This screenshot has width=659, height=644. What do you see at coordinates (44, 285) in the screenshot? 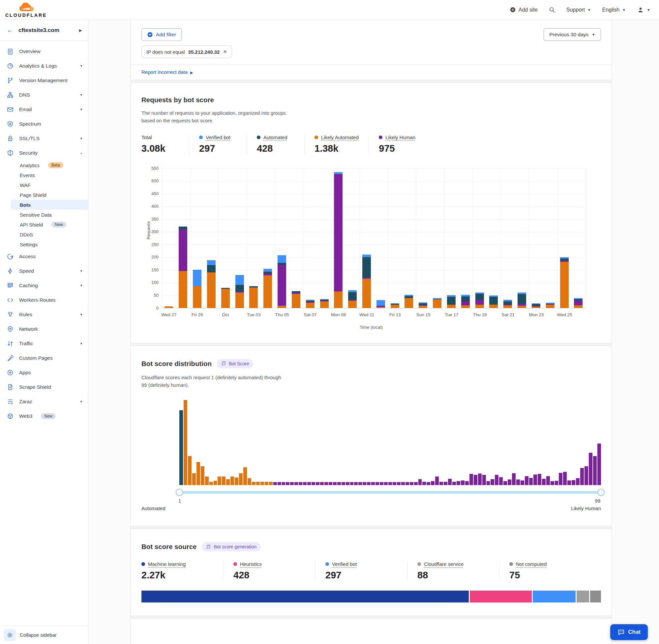
I see `sidebar-item-caching: Caching▼` at bounding box center [44, 285].